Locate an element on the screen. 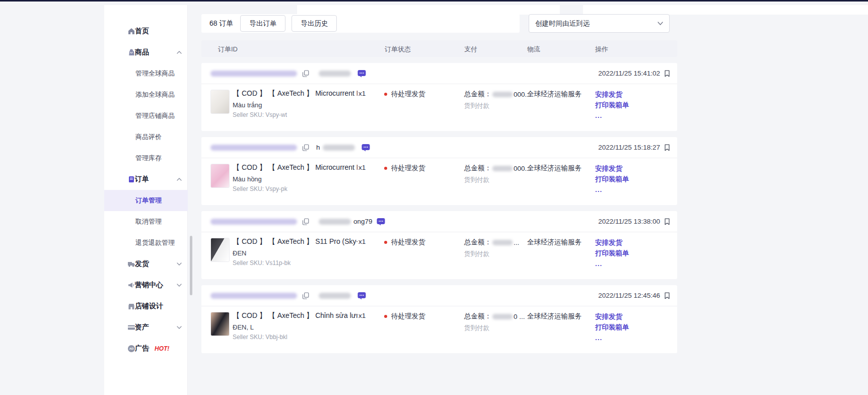 Image resolution: width=868 pixels, height=395 pixels. product-title: 【 COD 】 【 AxeTech 】 S11 Pro (Sky-10) B..… is located at coordinates (295, 242).